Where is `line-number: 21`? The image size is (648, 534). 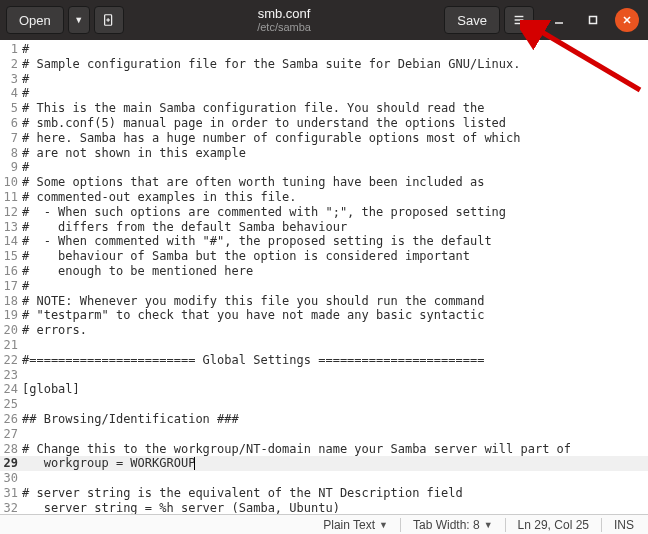
line-number: 21 is located at coordinates (11, 346).